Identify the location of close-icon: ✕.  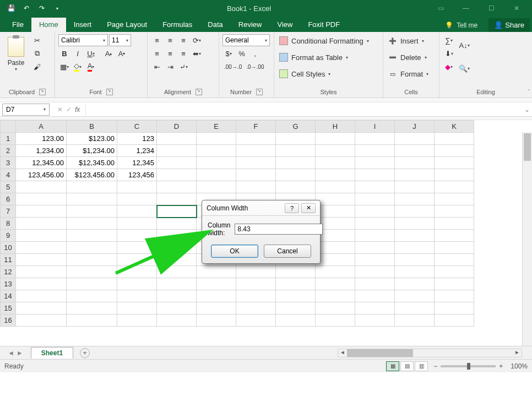
(517, 8).